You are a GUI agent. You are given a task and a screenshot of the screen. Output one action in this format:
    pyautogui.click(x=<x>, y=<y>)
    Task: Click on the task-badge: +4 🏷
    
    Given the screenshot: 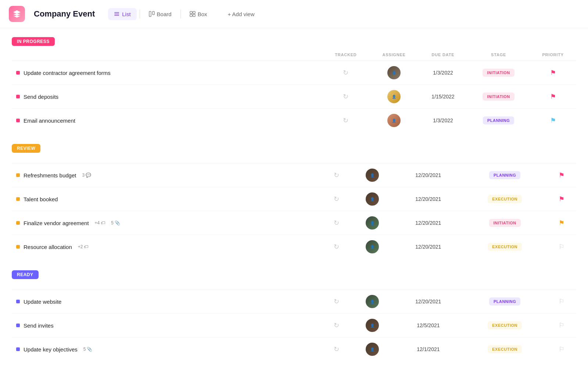 What is the action you would take?
    pyautogui.click(x=100, y=223)
    